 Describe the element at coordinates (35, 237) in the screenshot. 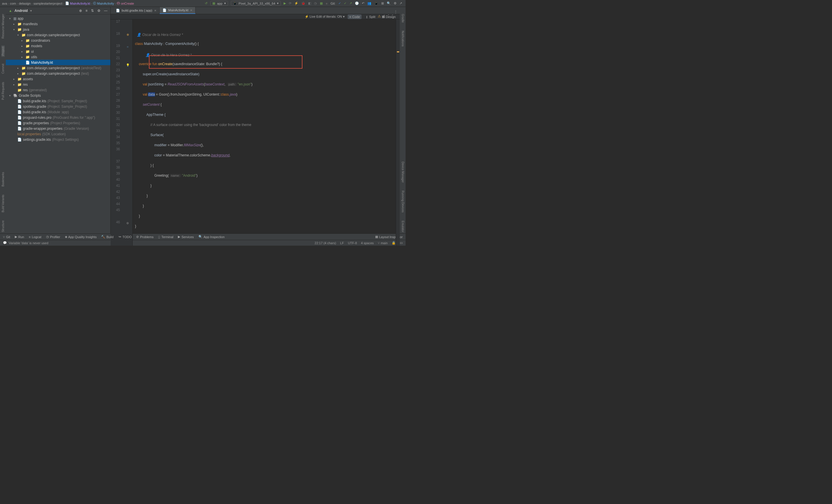

I see `tw-logcat: ≡ Logcat` at that location.